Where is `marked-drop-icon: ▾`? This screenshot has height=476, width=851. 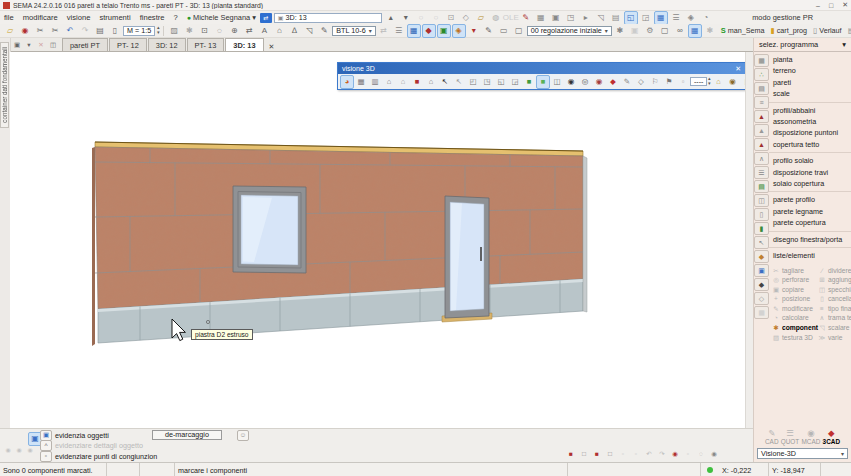 marked-drop-icon: ▾ is located at coordinates (29, 45).